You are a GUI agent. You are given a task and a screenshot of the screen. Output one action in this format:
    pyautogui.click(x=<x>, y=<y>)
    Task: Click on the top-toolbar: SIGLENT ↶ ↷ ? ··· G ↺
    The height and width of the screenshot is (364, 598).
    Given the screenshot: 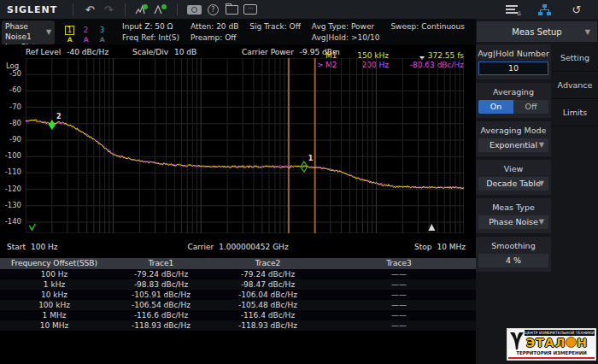 What is the action you would take?
    pyautogui.click(x=299, y=9)
    